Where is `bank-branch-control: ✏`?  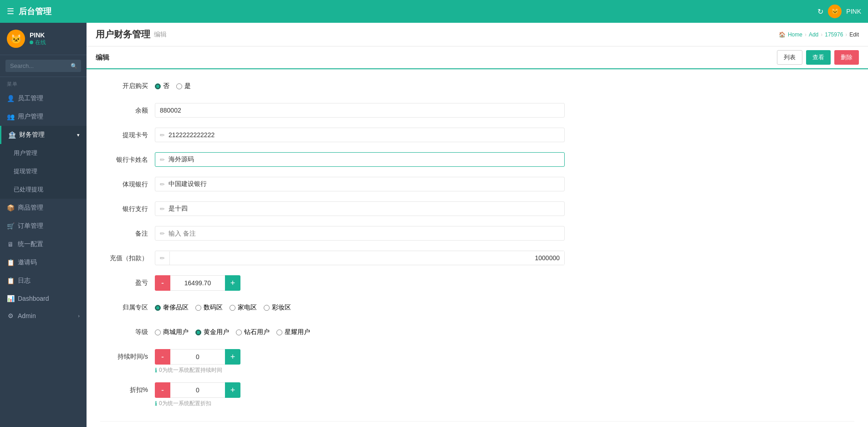 bank-branch-control: ✏ is located at coordinates (360, 209).